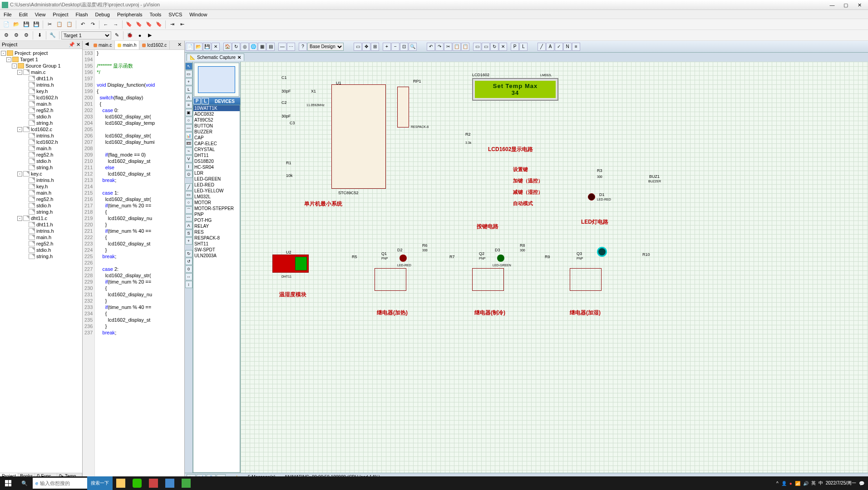 Image resolution: width=868 pixels, height=490 pixels. What do you see at coordinates (326, 47) in the screenshot?
I see `design-select: Base Design` at bounding box center [326, 47].